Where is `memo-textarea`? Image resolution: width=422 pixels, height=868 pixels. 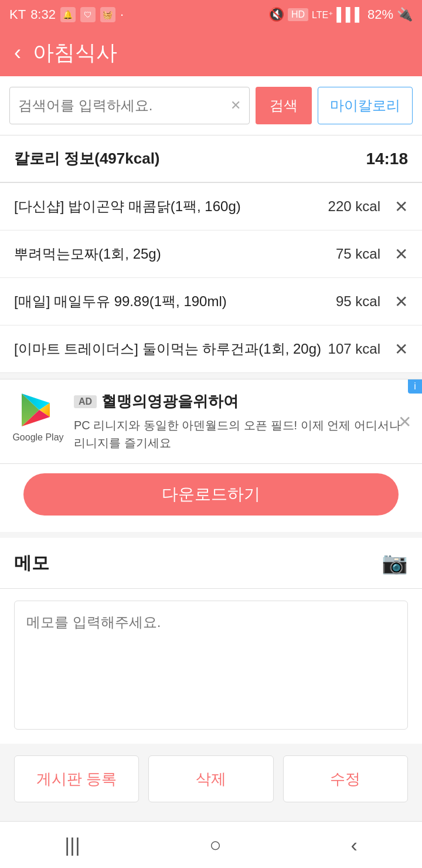
memo-textarea is located at coordinates (211, 665).